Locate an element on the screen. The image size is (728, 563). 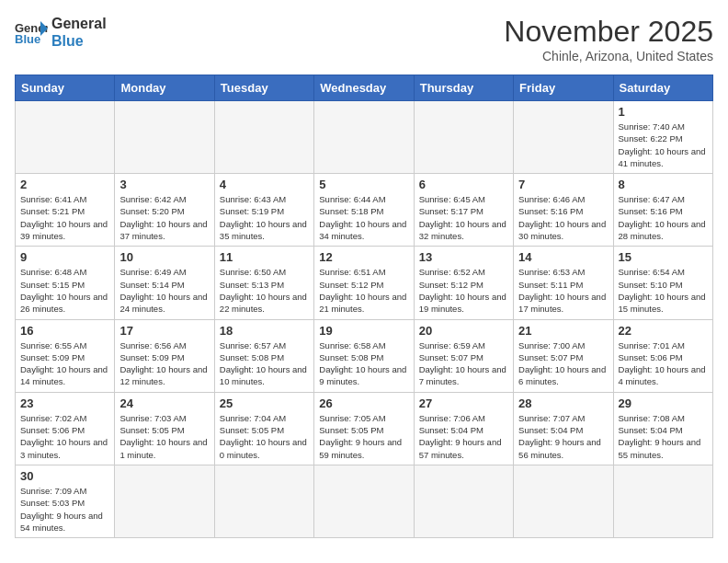
day-number: 14 is located at coordinates (563, 258).